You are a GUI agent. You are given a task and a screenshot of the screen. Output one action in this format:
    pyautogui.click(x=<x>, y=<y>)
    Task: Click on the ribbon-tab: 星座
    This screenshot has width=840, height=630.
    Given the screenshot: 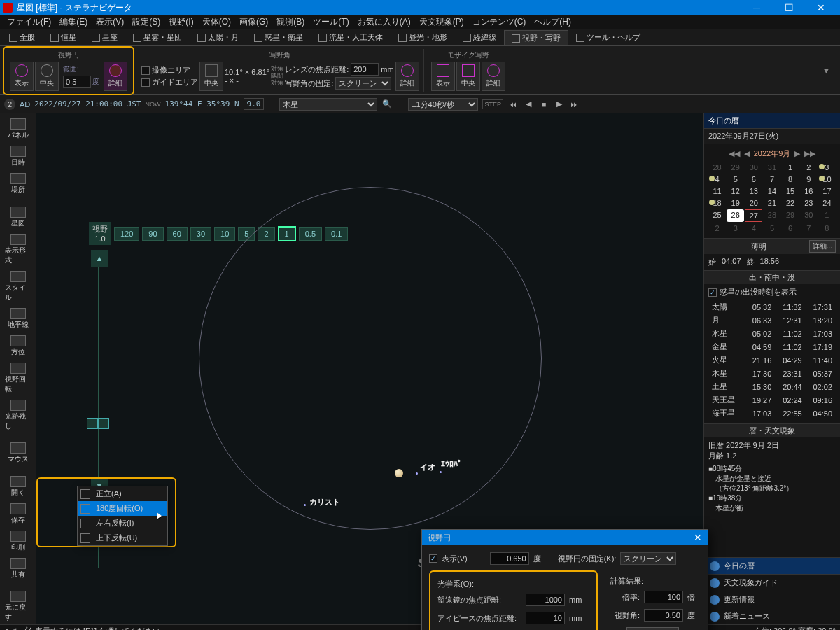 What is the action you would take?
    pyautogui.click(x=105, y=38)
    